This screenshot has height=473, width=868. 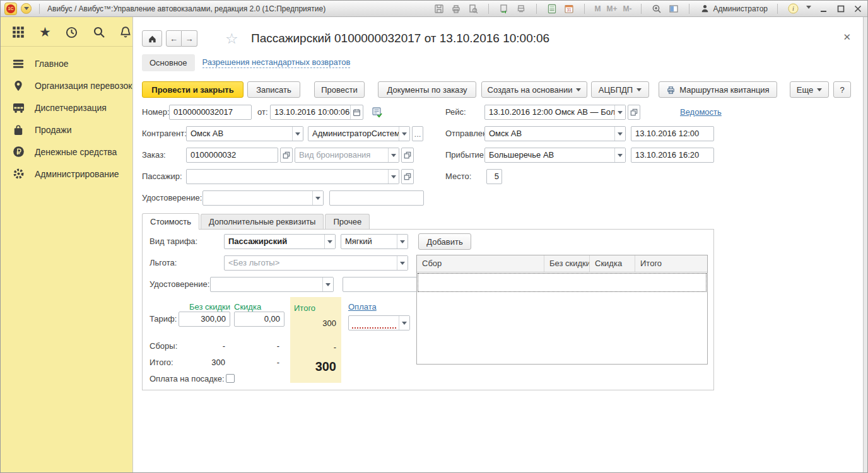 I want to click on tab-main: Основное, so click(x=168, y=63).